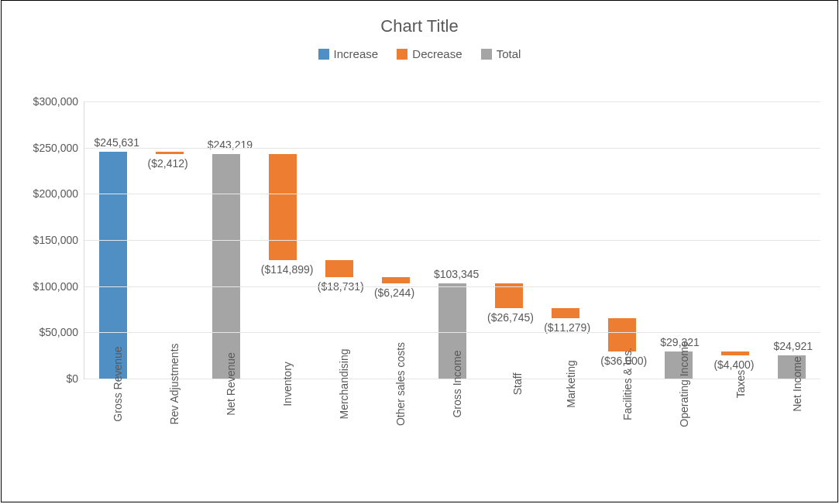  Describe the element at coordinates (621, 390) in the screenshot. I see `x-tick-label: Facilities & Ins.` at that location.